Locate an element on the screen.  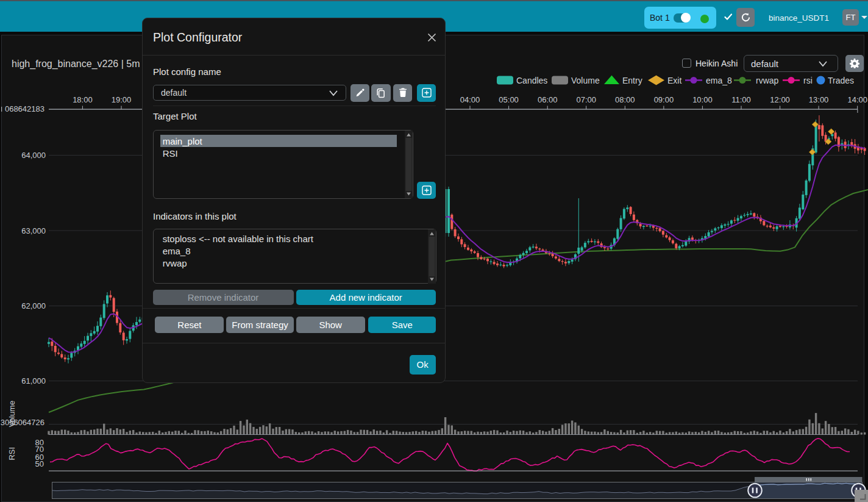
svg-text: 61,000 is located at coordinates (34, 381).